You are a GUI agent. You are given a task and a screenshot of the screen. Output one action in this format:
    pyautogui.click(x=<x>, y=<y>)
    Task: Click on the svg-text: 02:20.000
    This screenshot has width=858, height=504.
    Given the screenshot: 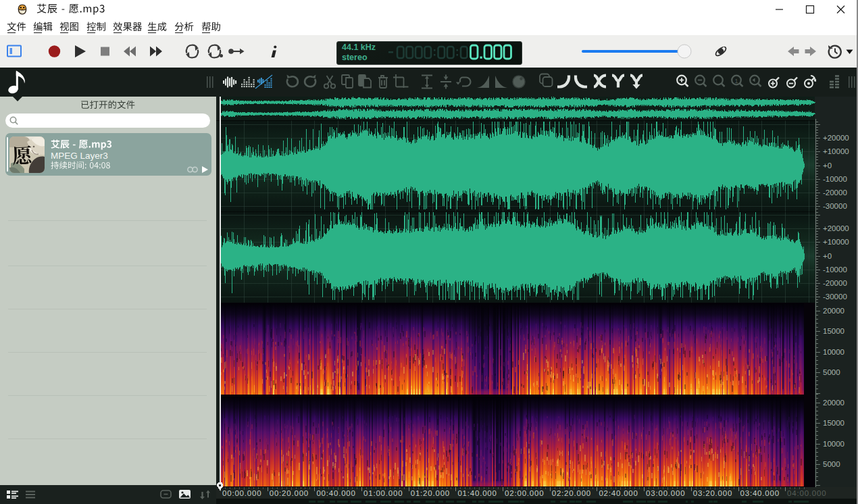 What is the action you would take?
    pyautogui.click(x=572, y=493)
    